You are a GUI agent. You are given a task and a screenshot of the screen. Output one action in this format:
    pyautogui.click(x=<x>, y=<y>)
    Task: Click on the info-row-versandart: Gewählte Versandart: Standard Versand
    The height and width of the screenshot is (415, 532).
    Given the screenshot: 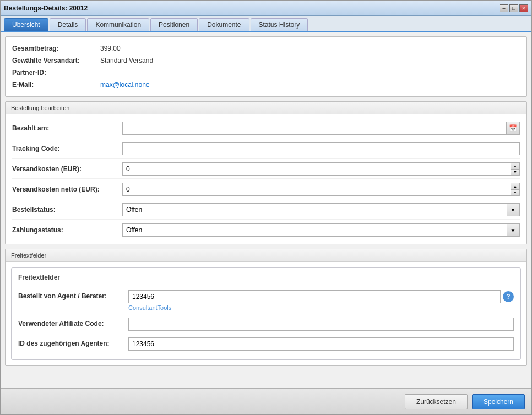 What is the action you would take?
    pyautogui.click(x=266, y=61)
    